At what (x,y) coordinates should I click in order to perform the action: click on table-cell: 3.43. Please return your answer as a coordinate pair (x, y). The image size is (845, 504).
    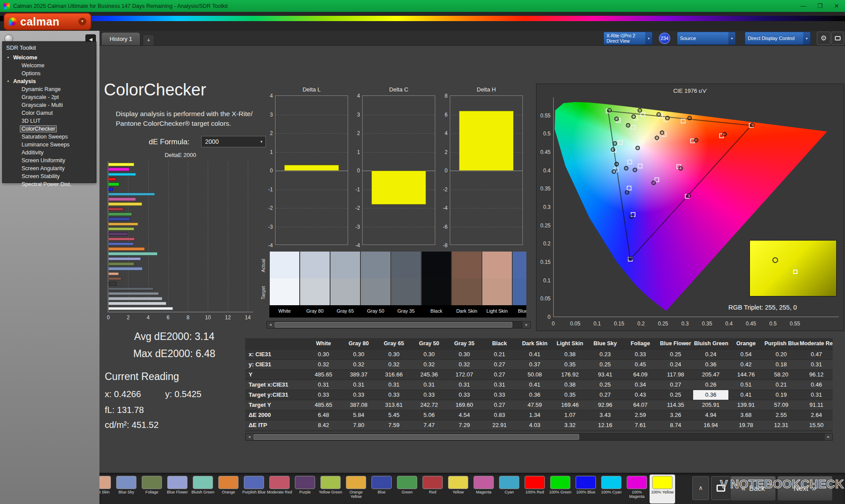
    Looking at the image, I should click on (605, 415).